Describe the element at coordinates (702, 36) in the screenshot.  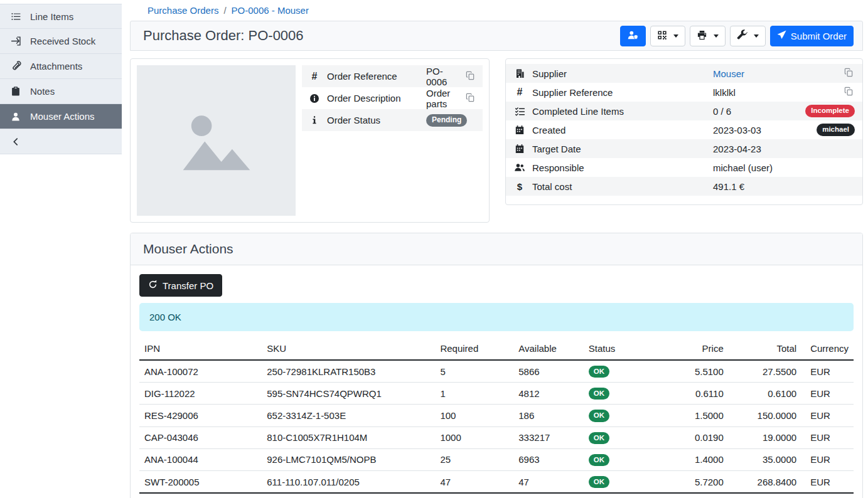
I see `printer-icon` at that location.